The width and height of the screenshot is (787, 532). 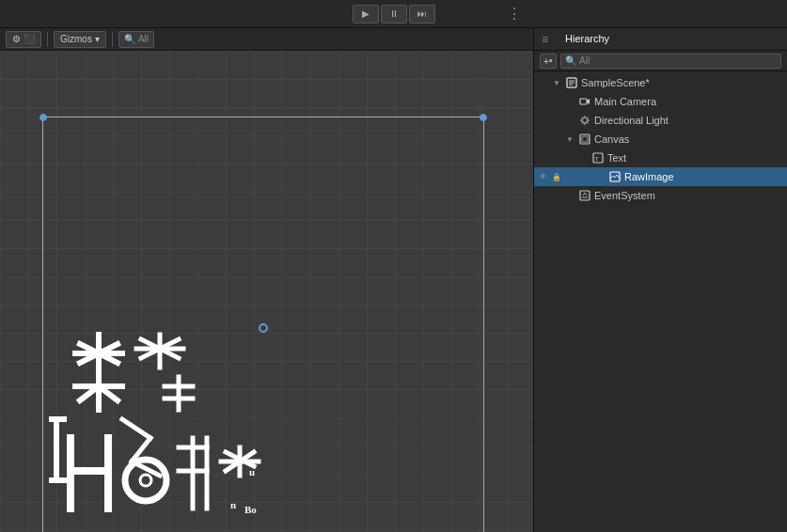 I want to click on gizmos-label: Gizmos, so click(x=76, y=39).